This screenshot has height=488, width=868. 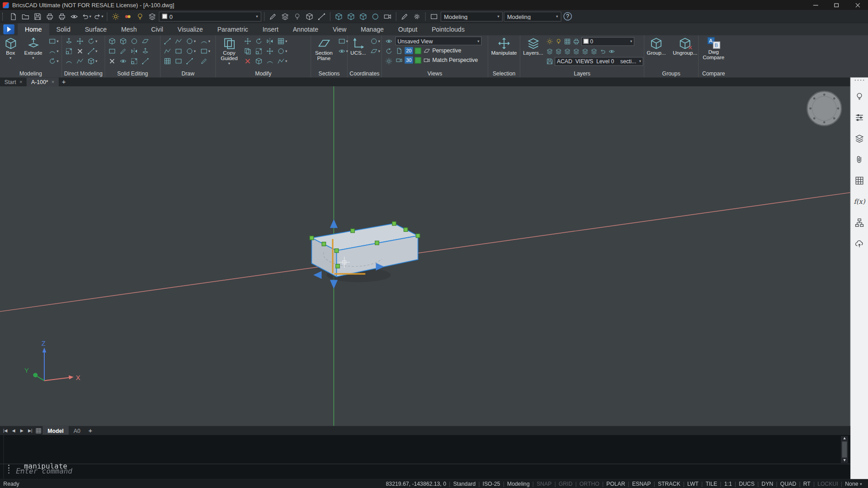 I want to click on offset-icon: ▾, so click(x=282, y=52).